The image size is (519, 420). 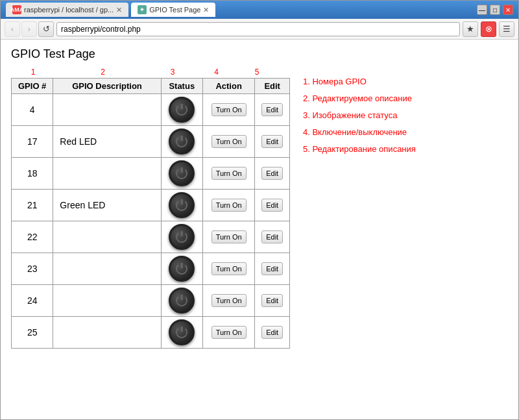 What do you see at coordinates (229, 332) in the screenshot?
I see `turnon-button-25: Turn On` at bounding box center [229, 332].